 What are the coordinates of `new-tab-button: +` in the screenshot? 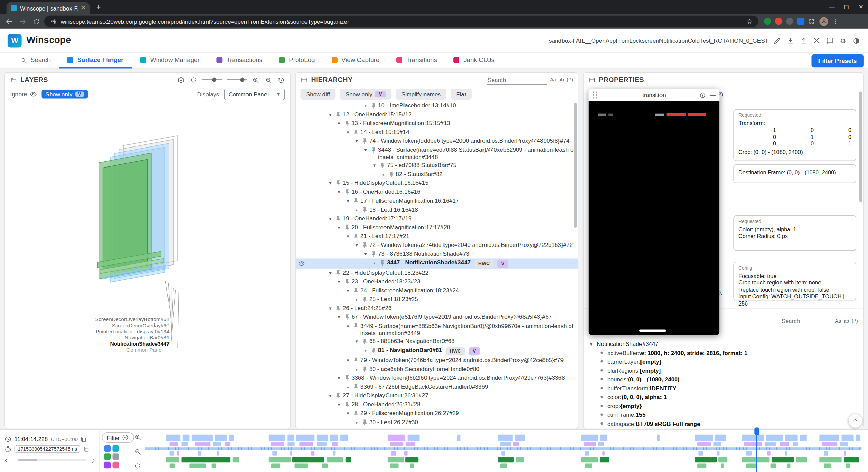 It's located at (98, 7).